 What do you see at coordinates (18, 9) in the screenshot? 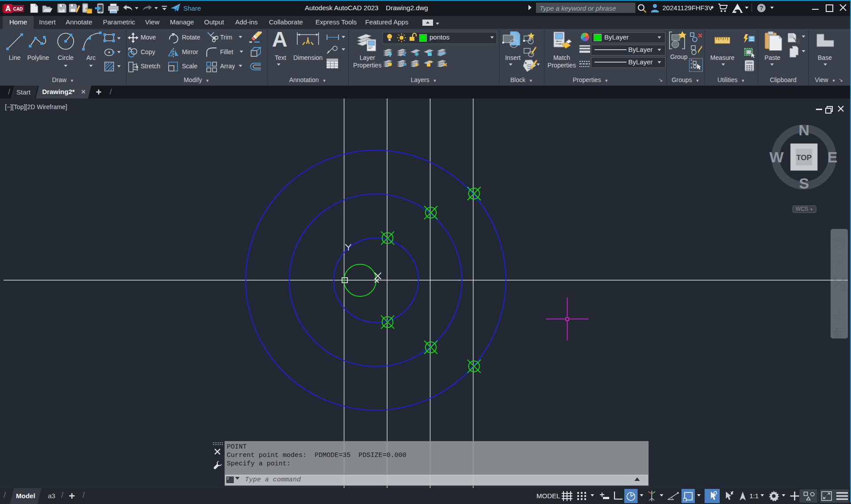
I see `svg-text: CAD` at bounding box center [18, 9].